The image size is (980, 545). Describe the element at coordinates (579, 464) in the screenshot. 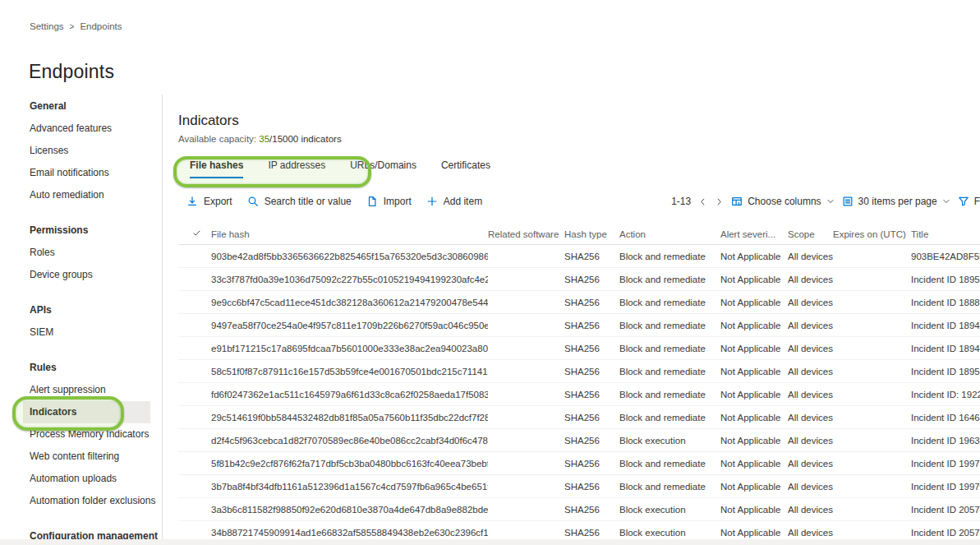

I see `table-row: 5f81b42c9e2cf876f62fa717dbf5cb3ba0480bbc…` at that location.